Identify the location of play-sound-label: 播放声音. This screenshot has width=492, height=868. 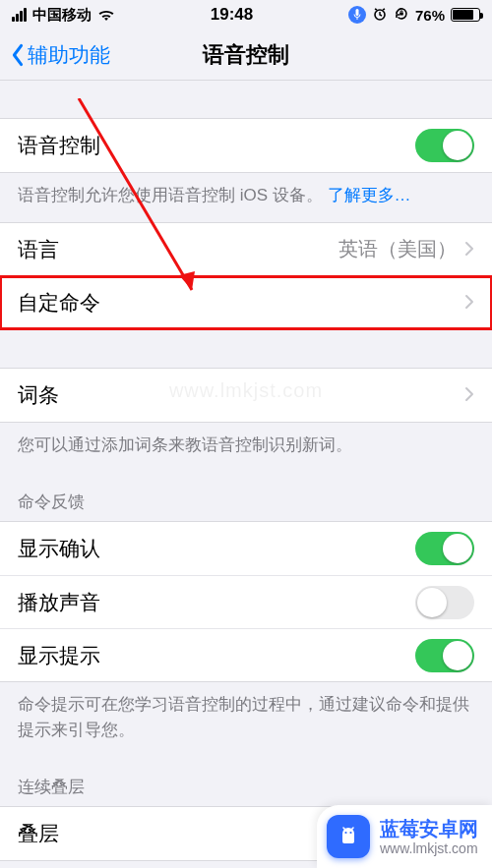
(59, 603).